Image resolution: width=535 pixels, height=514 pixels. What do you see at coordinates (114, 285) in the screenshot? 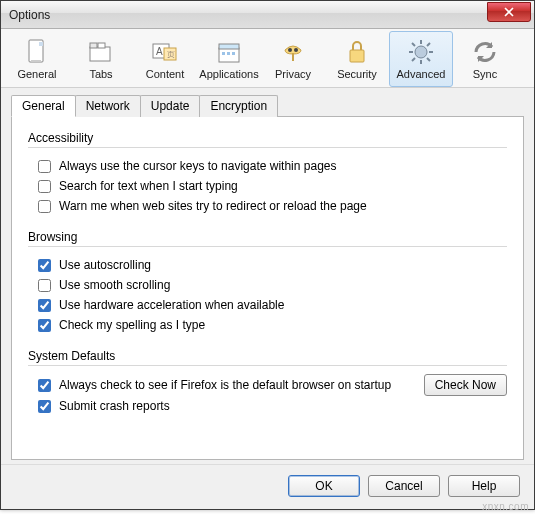
I see `checkbox-label: Use smooth scrolling` at bounding box center [114, 285].